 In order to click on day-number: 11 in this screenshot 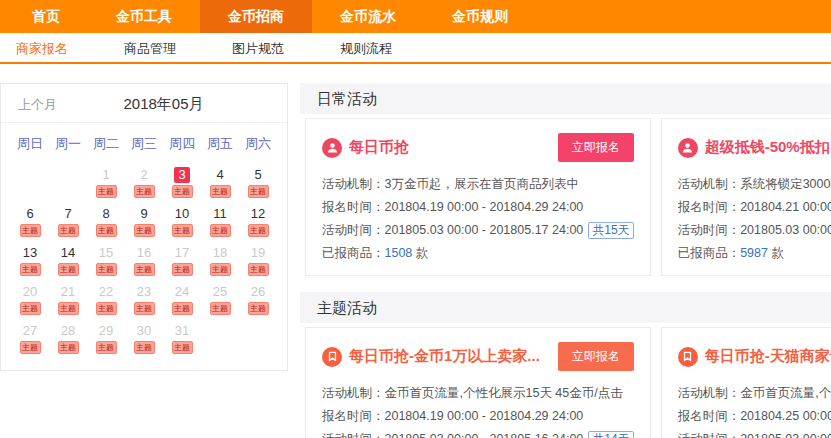, I will do `click(220, 214)`.